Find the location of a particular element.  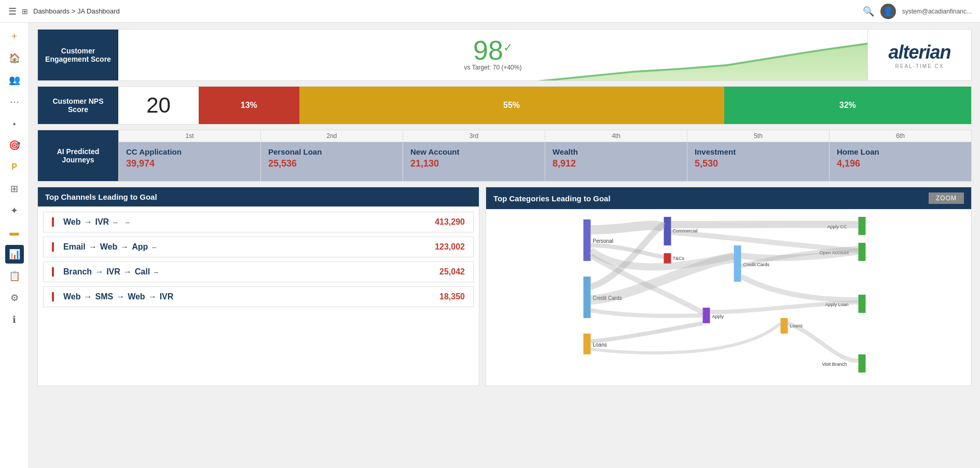

search-icon: 🔍 is located at coordinates (868, 11).